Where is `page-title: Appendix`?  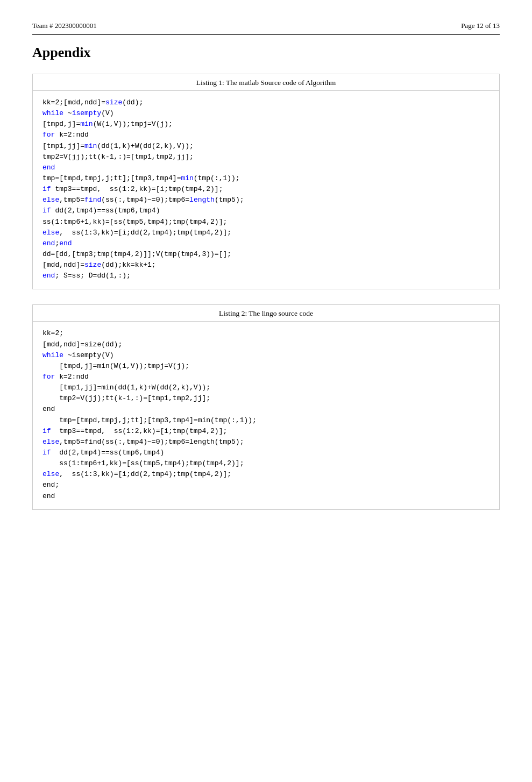 page-title: Appendix is located at coordinates (266, 53).